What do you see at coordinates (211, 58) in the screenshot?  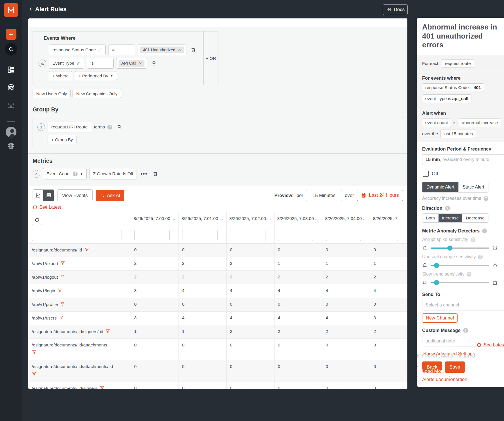 I see `add-or-button: + OR` at bounding box center [211, 58].